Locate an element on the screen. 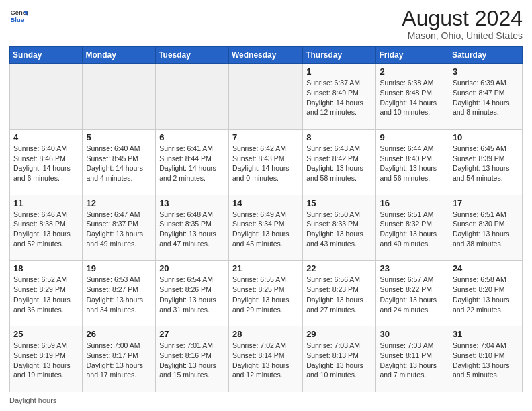 Image resolution: width=532 pixels, height=411 pixels. calendar-cell: 27Sunrise: 7:01 AM Sunset: 8:16 PM Dayli… is located at coordinates (192, 359).